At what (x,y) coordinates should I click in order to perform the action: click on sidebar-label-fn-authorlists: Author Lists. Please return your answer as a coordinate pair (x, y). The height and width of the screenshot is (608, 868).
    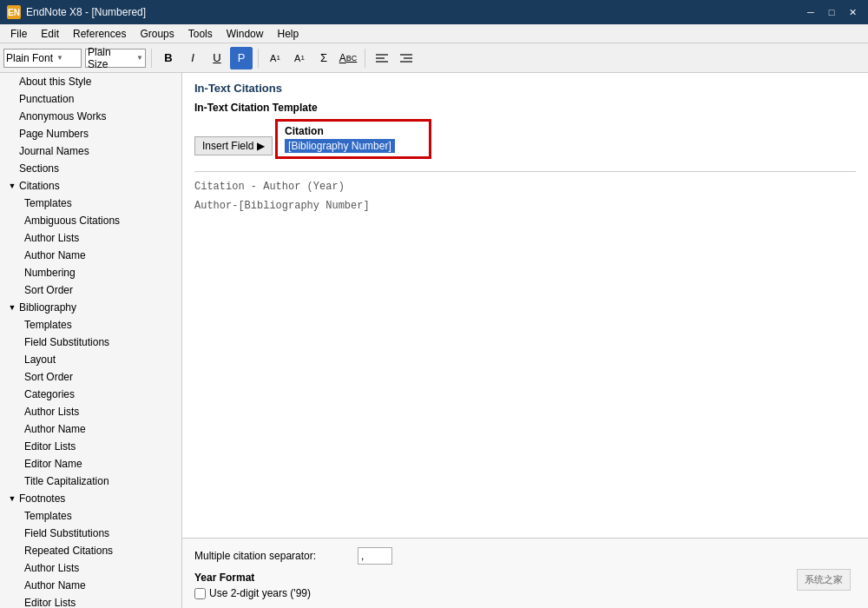
    Looking at the image, I should click on (101, 568).